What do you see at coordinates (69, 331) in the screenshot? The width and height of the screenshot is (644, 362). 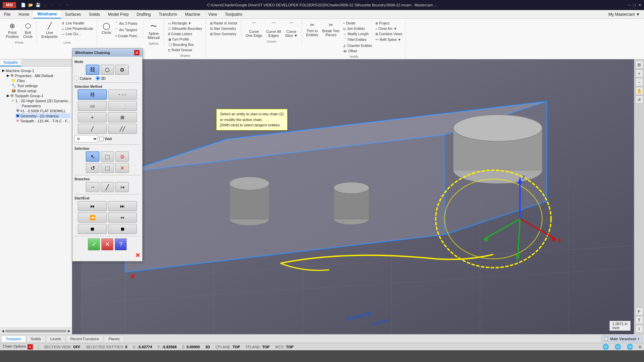 I see `scroll-right-icon: ▶` at bounding box center [69, 331].